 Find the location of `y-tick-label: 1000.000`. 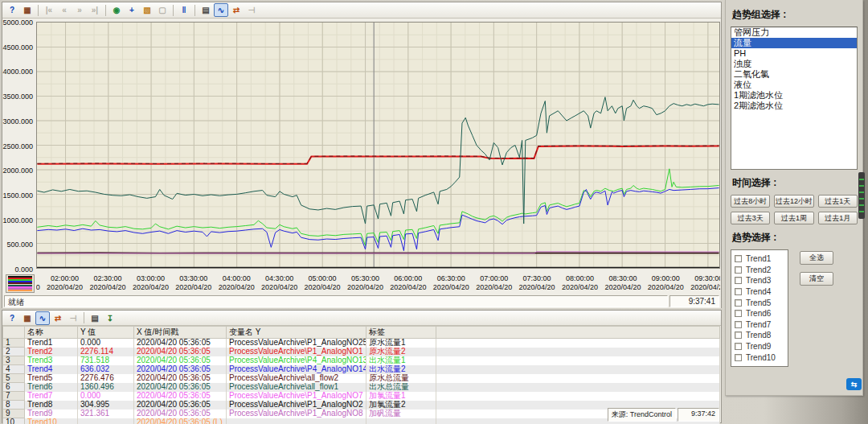

y-tick-label: 1000.000 is located at coordinates (18, 220).